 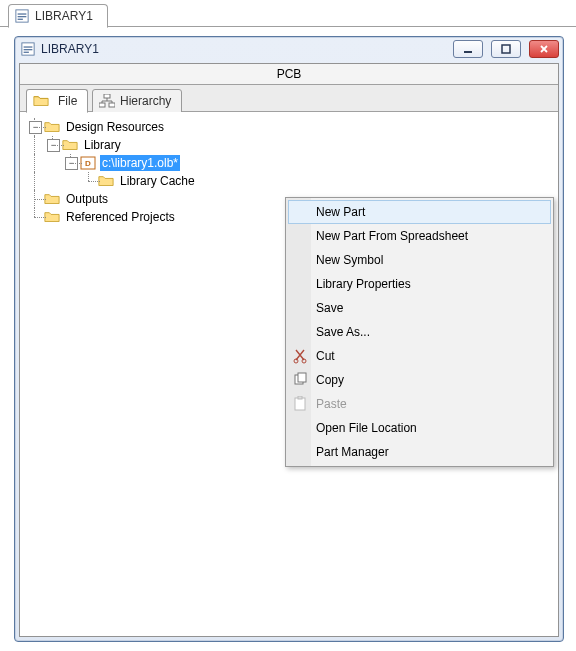 I want to click on tab-file: File, so click(x=57, y=101).